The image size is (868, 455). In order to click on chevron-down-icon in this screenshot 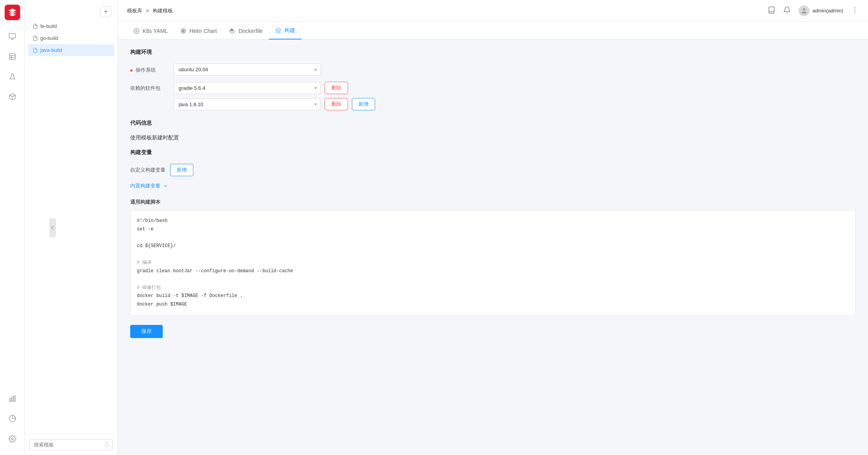, I will do `click(165, 186)`.